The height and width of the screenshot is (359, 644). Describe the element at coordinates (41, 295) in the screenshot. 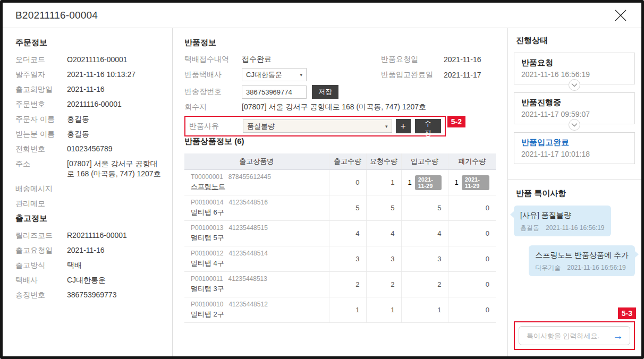

I see `release-field-label: 송장번호` at that location.